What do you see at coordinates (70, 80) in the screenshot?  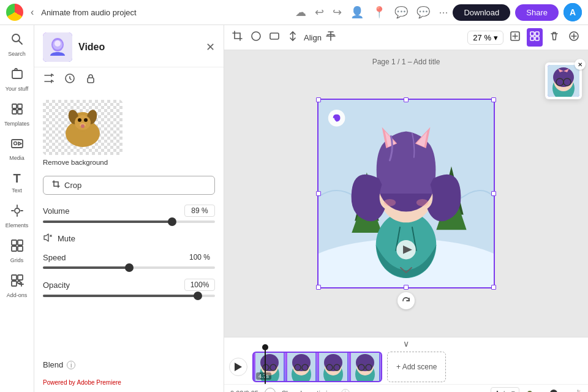 I see `replace-icon` at bounding box center [70, 80].